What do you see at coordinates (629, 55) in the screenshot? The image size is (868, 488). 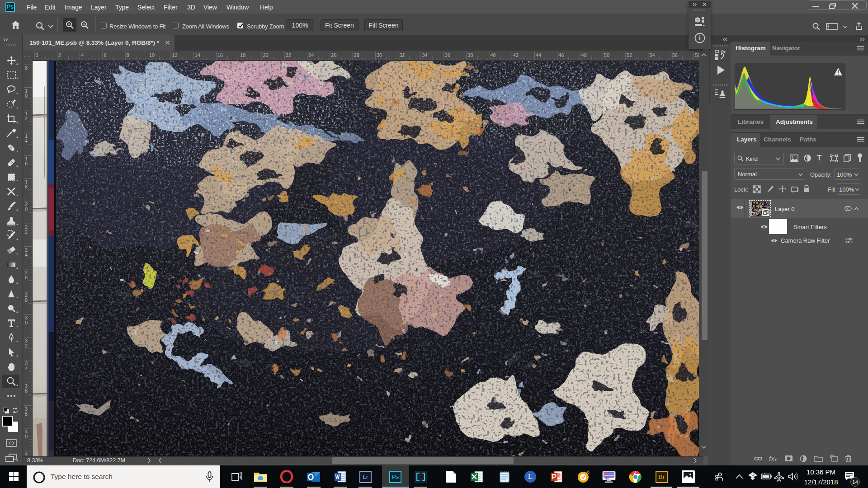 I see `svg-text: 52` at bounding box center [629, 55].